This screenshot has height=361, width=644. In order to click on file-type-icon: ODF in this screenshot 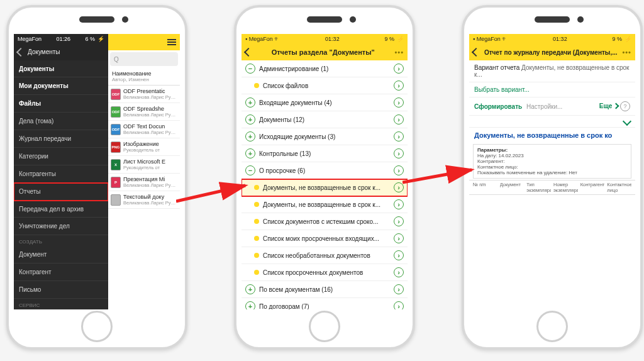, I will do `click(116, 112)`.